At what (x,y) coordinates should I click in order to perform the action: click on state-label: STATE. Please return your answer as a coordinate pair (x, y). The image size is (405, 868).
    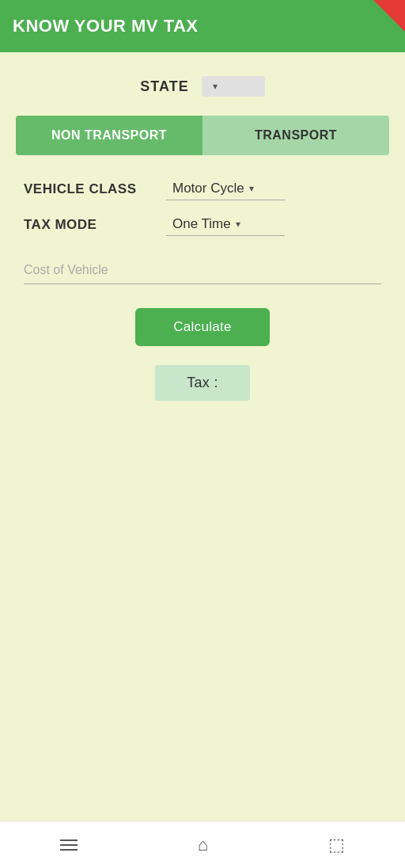
    Looking at the image, I should click on (165, 87).